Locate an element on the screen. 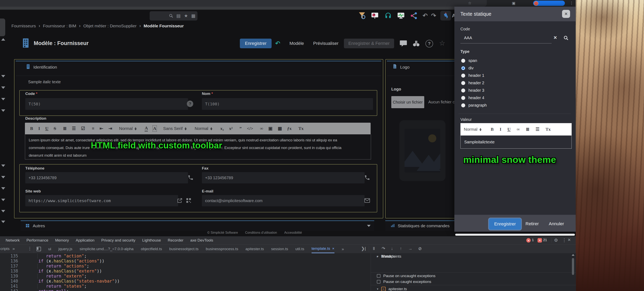 This screenshot has height=291, width=644. reset-undo-icon: ↶ is located at coordinates (278, 43).